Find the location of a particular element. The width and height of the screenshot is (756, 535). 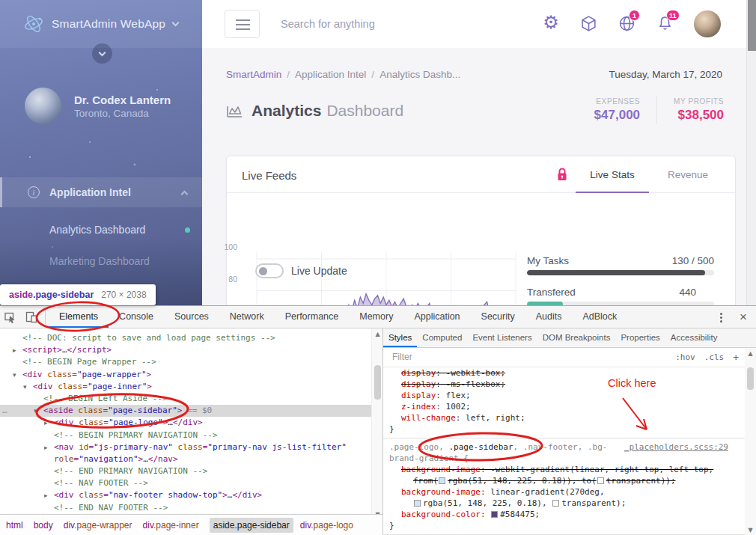

styles-tab-styles: Styles is located at coordinates (400, 338).